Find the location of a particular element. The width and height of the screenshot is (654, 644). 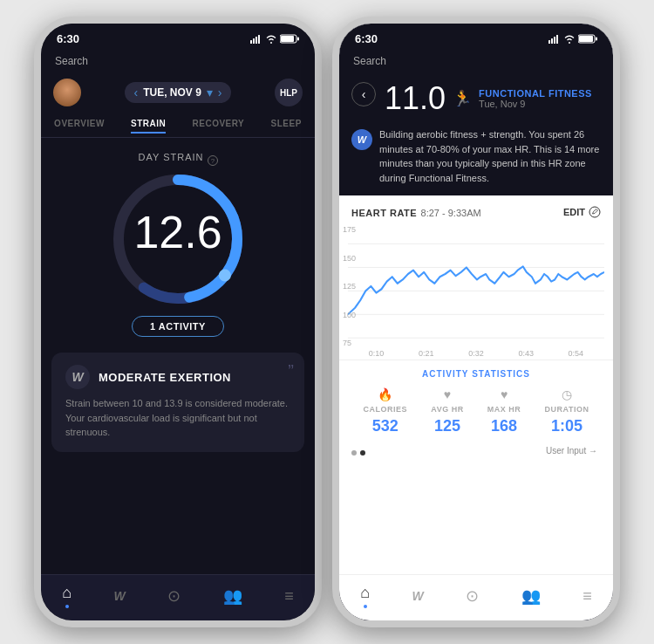

nav-camera-right: ⊙ is located at coordinates (473, 596).